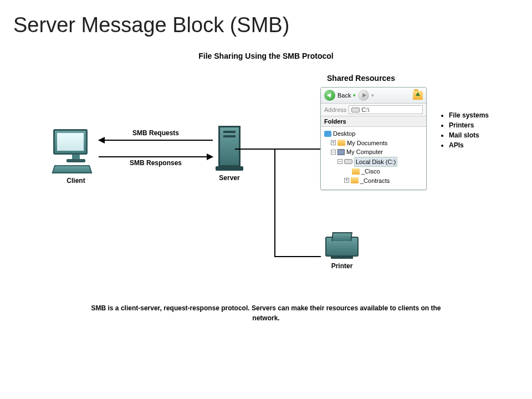 The width and height of the screenshot is (532, 399). I want to click on address-label: Address, so click(335, 110).